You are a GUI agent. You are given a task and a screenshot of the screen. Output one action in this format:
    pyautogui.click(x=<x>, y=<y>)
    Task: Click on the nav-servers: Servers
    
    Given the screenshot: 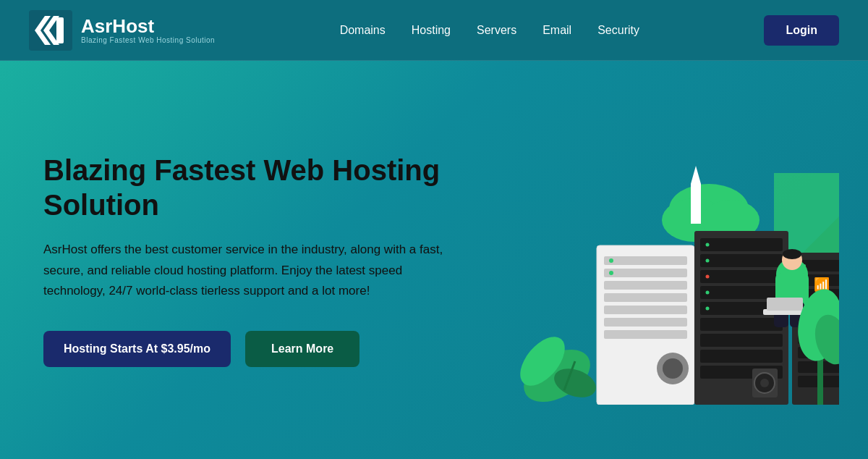 What is the action you would take?
    pyautogui.click(x=496, y=30)
    